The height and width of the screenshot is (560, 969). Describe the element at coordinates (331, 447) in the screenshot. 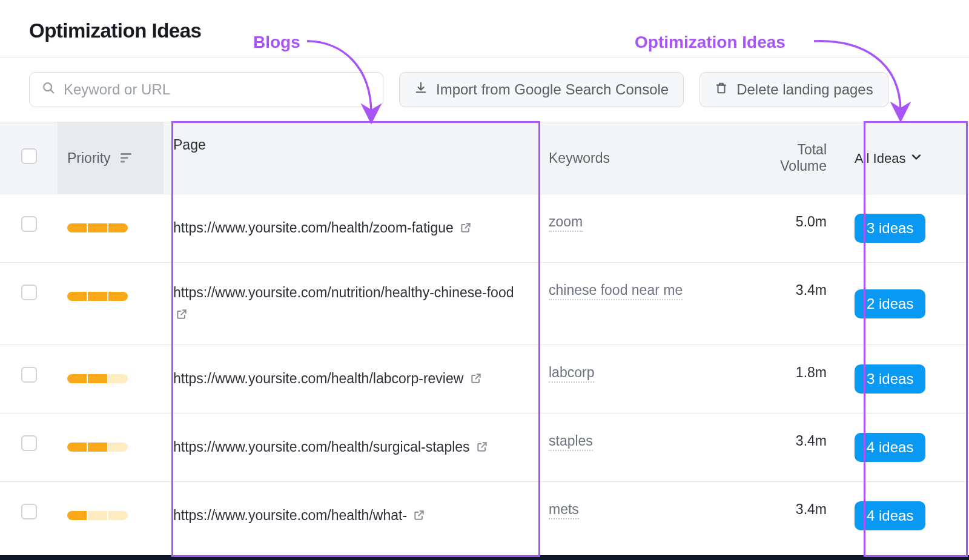

I see `page-url: https://www.yoursite.com/health/surgical…` at that location.